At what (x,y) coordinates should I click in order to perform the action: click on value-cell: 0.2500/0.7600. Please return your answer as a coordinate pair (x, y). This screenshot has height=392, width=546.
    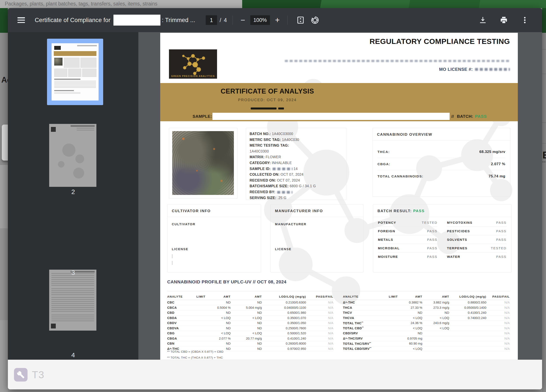
    Looking at the image, I should click on (284, 328).